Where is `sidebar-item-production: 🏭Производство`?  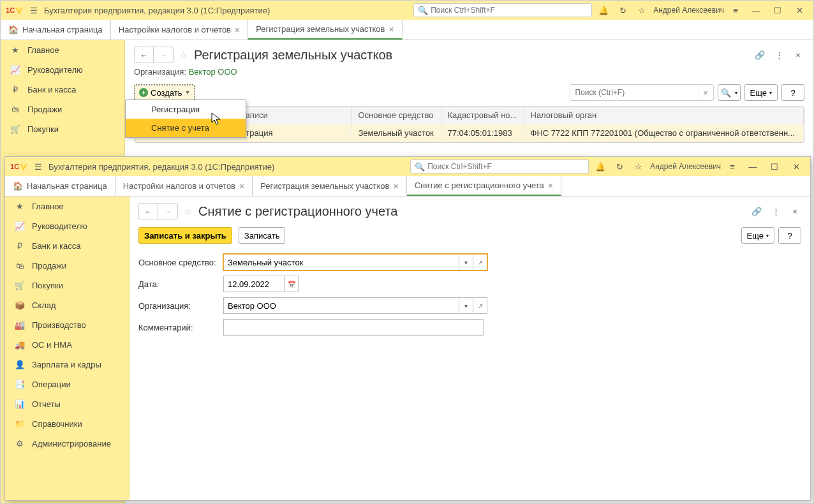 sidebar-item-production: 🏭Производство is located at coordinates (67, 325).